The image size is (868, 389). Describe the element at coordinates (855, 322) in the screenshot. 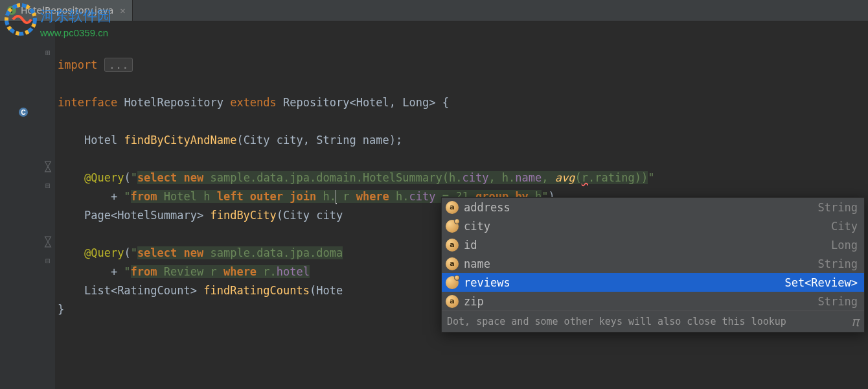

I see `pi-icon: π` at that location.